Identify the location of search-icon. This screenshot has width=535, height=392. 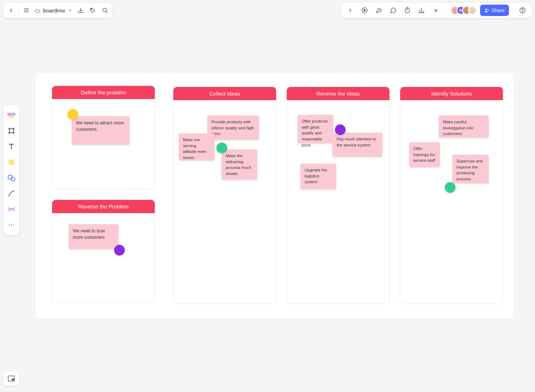
(105, 10).